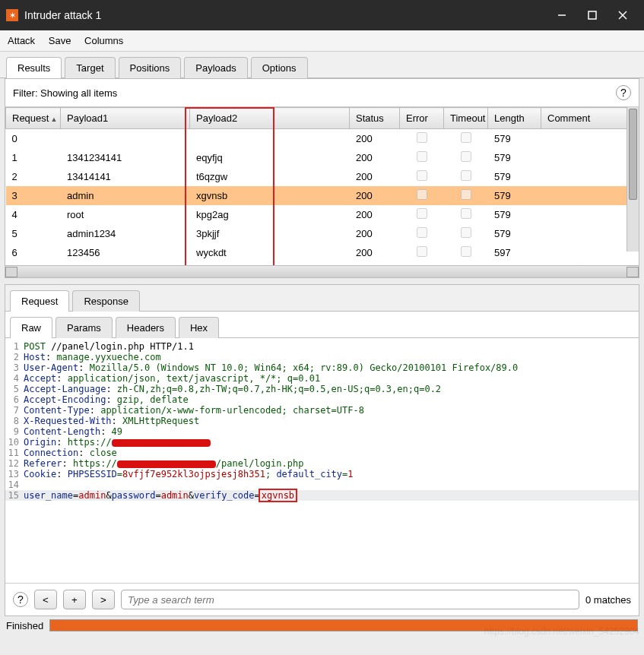  I want to click on search-next-button: >, so click(103, 600).